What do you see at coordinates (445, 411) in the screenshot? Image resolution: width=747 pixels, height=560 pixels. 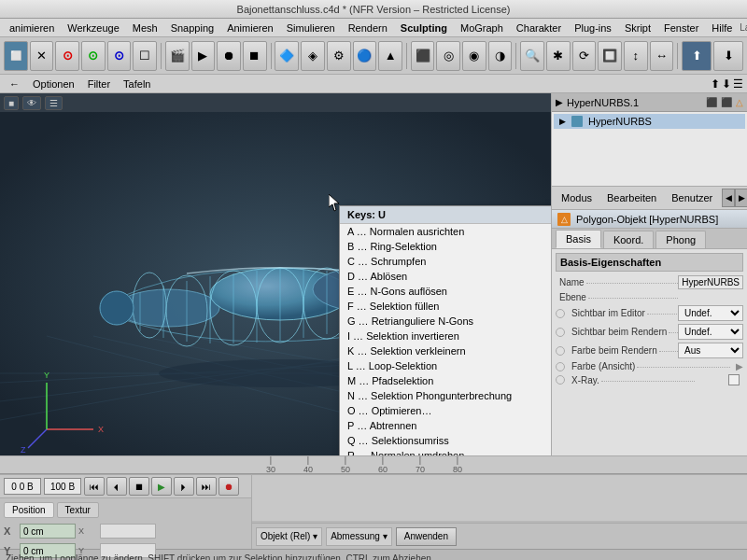 I see `ctx-item-o: O … Optimieren…` at bounding box center [445, 411].